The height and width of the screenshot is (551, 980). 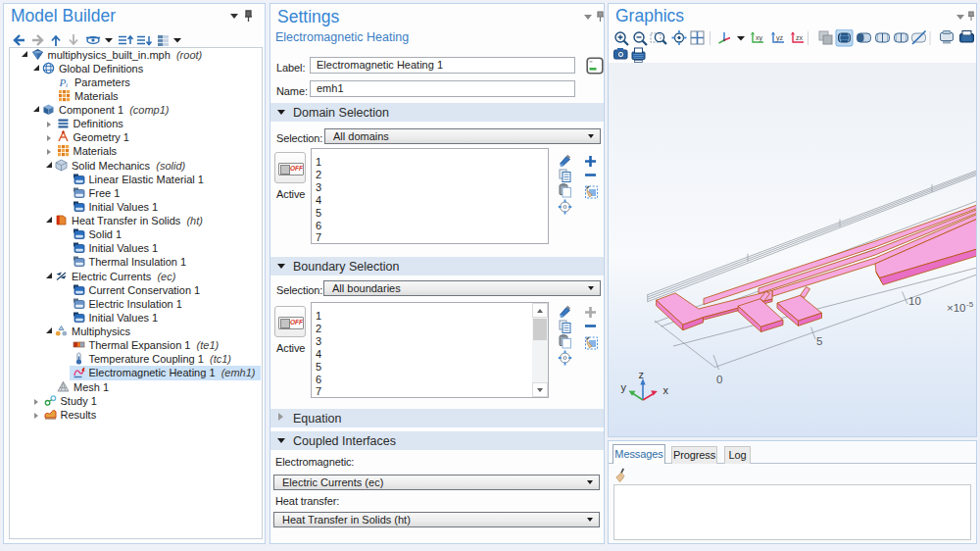 I want to click on svg-text: -5, so click(x=970, y=304).